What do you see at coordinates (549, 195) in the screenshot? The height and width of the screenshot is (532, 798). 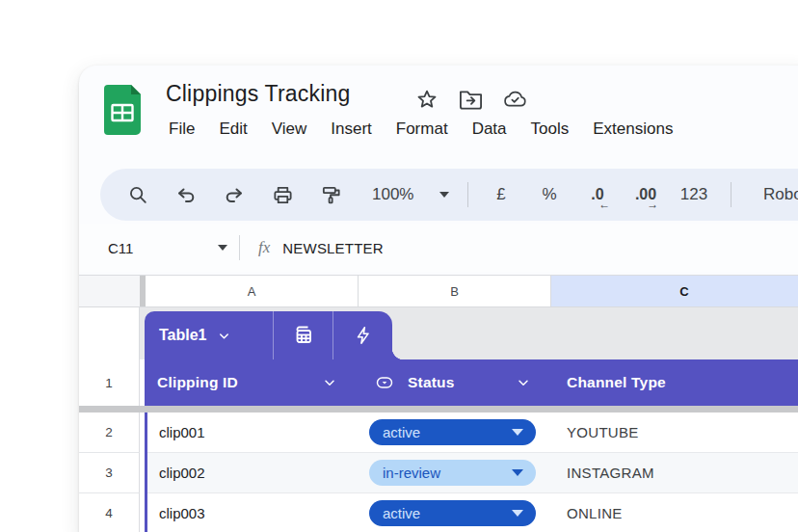 I see `percent-format-button: %` at bounding box center [549, 195].